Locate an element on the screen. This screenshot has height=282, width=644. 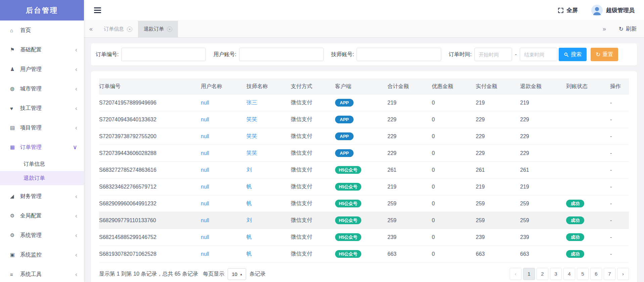
table-row: S720739738792755200null笑笑微信支付APP22902292… is located at coordinates (364, 136).